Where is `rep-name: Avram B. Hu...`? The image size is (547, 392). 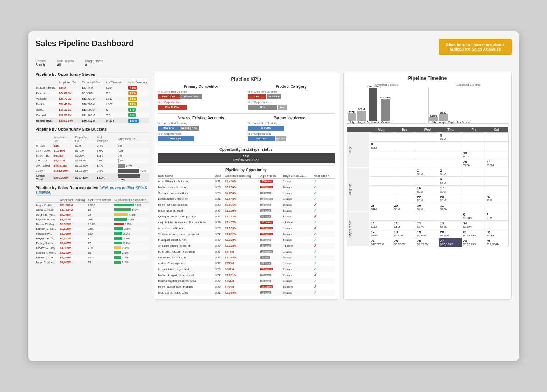
rep-name: Avram B. Hu... is located at coordinates (48, 214).